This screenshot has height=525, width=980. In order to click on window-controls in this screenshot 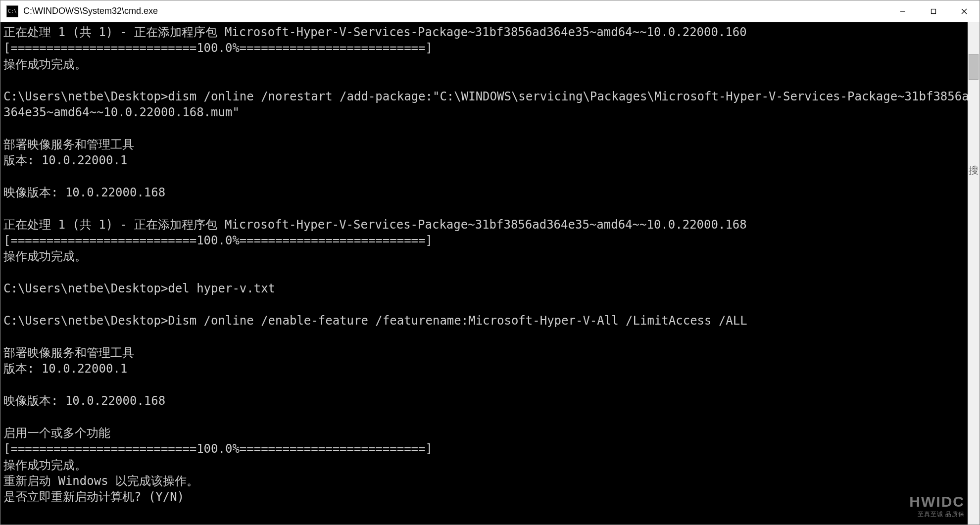, I will do `click(933, 11)`.